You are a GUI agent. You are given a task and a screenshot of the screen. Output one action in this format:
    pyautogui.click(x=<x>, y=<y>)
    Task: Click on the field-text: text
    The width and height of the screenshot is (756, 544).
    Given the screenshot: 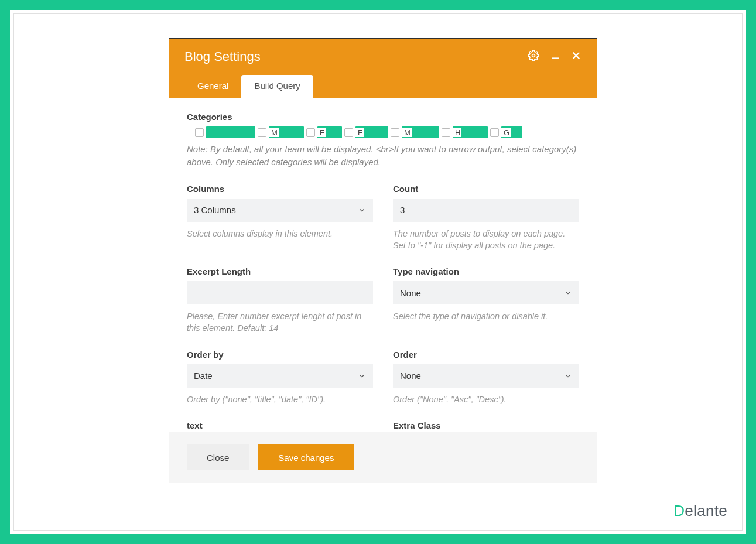 What is the action you would take?
    pyautogui.click(x=280, y=426)
    